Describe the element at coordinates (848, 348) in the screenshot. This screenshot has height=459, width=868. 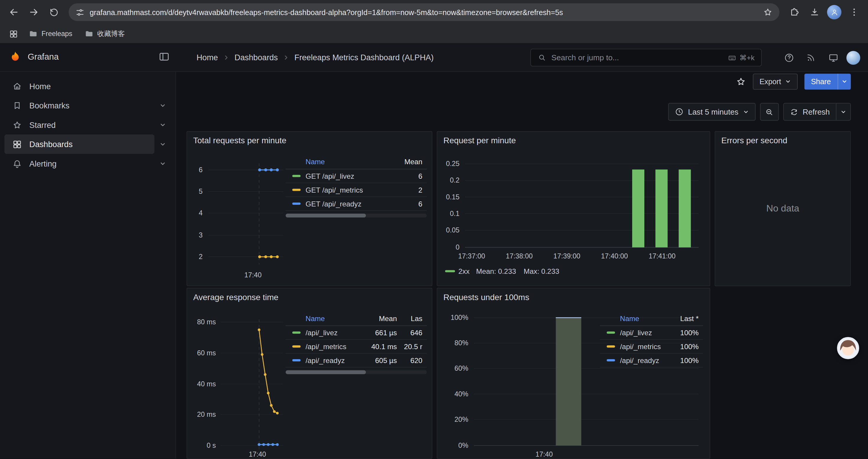
I see `floating-assistant-avatar` at that location.